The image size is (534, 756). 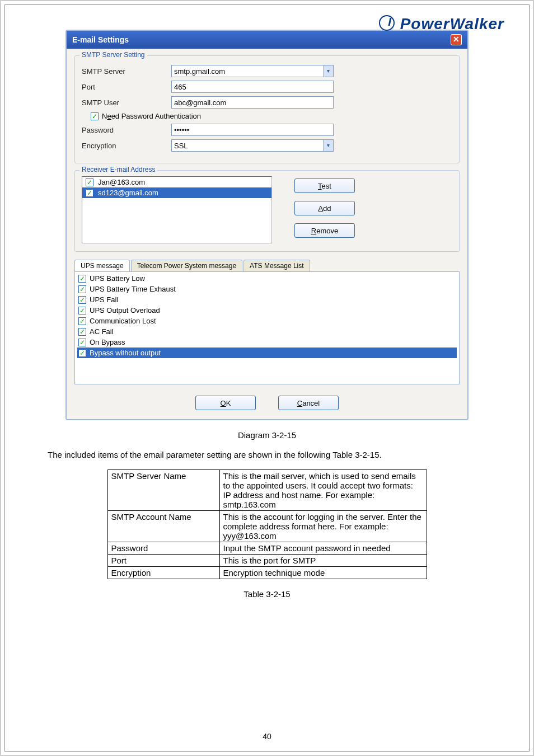 I want to click on message-label: Communication Lost, so click(x=123, y=321).